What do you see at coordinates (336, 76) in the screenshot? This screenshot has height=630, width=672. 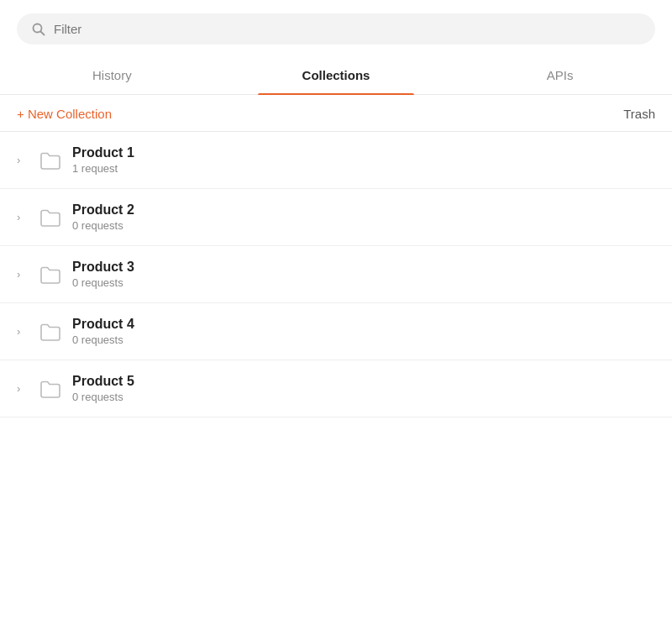 I see `tabs-bar: History Collections APIs` at bounding box center [336, 76].